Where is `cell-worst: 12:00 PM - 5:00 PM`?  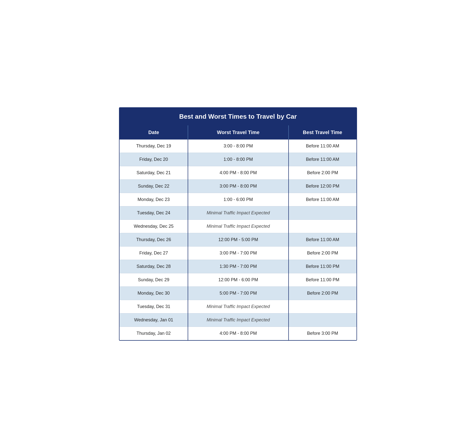 cell-worst: 12:00 PM - 5:00 PM is located at coordinates (238, 240).